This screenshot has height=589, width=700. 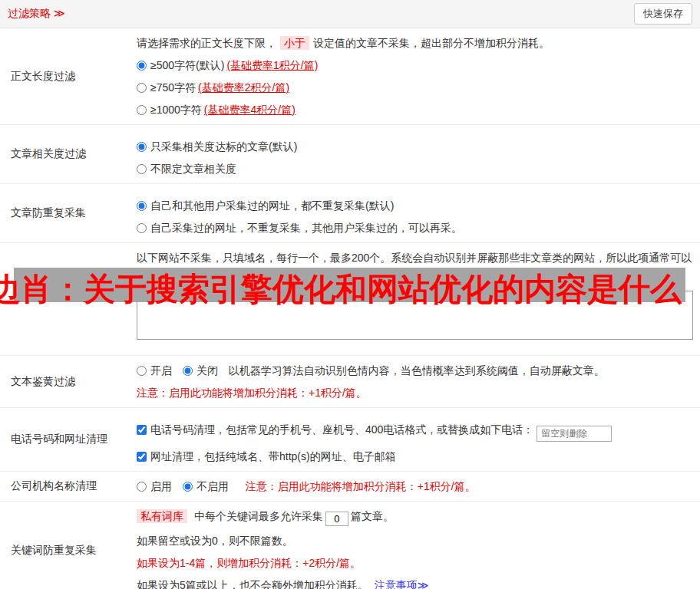 I want to click on length-option-500: ≥500字符(默认)(基础费率1积分/篇), so click(x=414, y=65).